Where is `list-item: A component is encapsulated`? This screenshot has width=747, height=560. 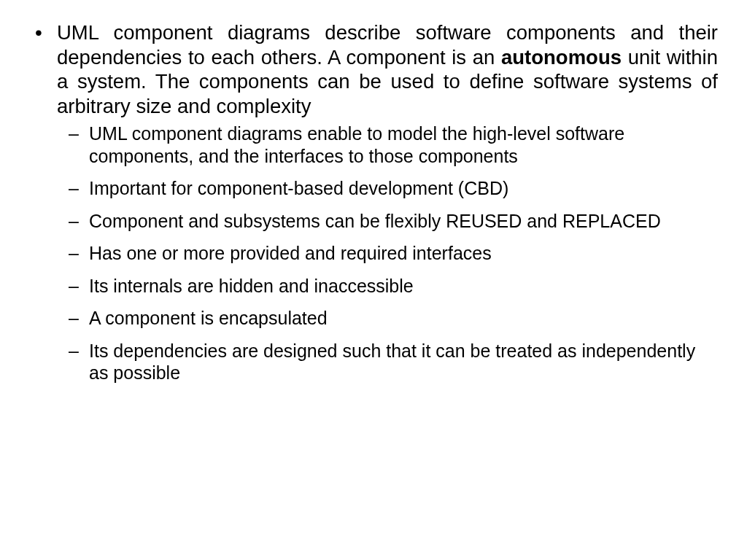
list-item: A component is encapsulated is located at coordinates (387, 318).